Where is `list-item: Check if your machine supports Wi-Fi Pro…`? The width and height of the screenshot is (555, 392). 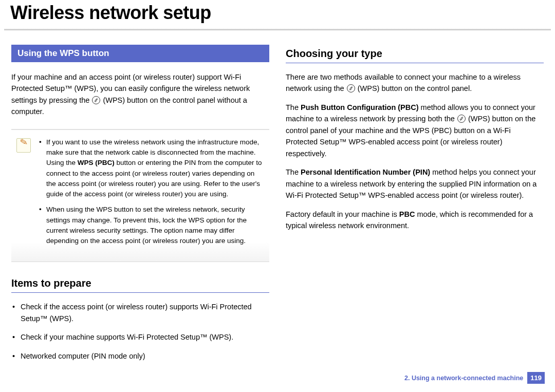 list-item: Check if your machine supports Wi-Fi Pro… is located at coordinates (140, 337).